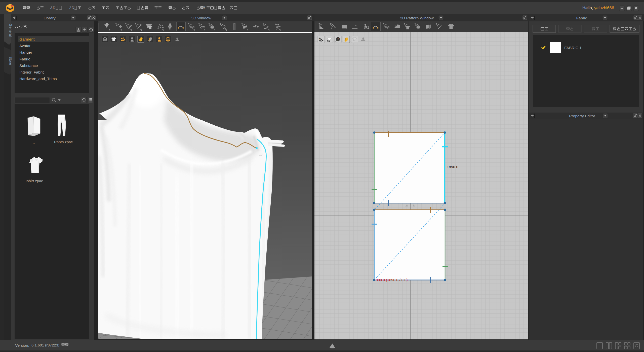 The width and height of the screenshot is (644, 352). I want to click on svg-text: 2D Pattern Window, so click(417, 18).